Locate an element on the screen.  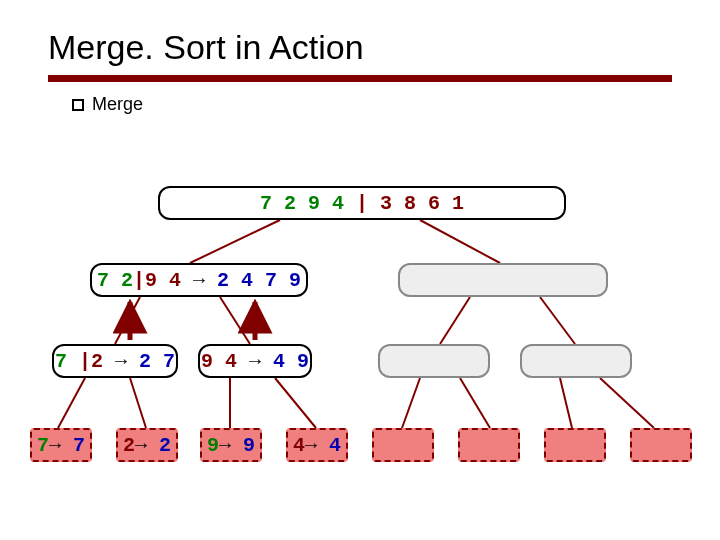
root-sep: | is located at coordinates (362, 204).